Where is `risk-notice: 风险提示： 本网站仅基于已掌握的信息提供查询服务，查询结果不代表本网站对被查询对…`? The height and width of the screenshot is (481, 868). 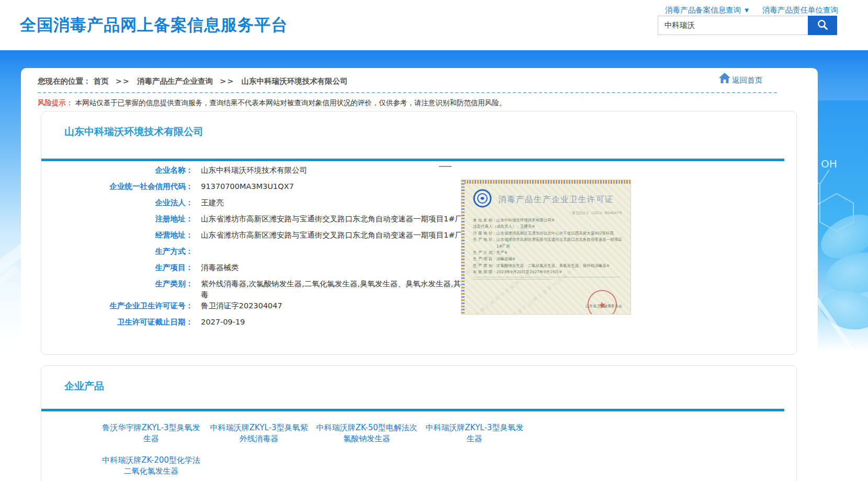 risk-notice: 风险提示： 本网站仅基于已掌握的信息提供查询服务，查询结果不代表本网站对被查询对… is located at coordinates (272, 103).